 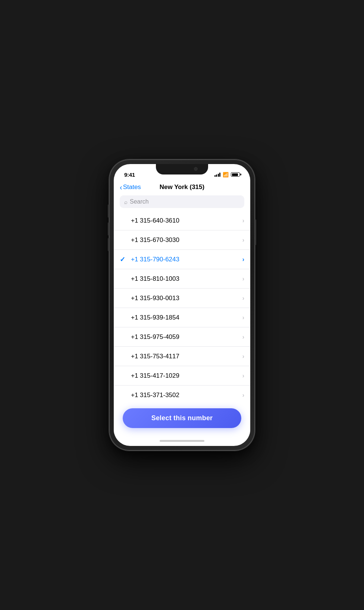 I want to click on phone-number-text: +1 315-670-3030, so click(x=155, y=240).